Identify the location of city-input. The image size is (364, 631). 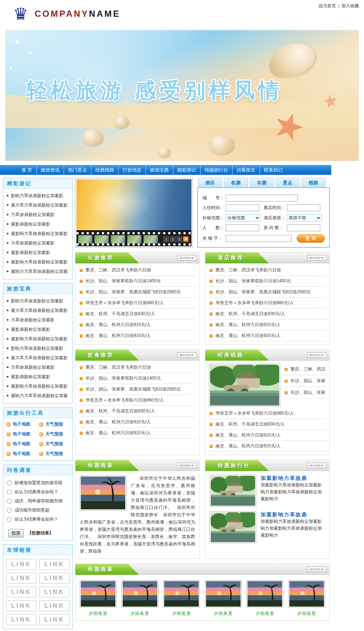
(262, 198).